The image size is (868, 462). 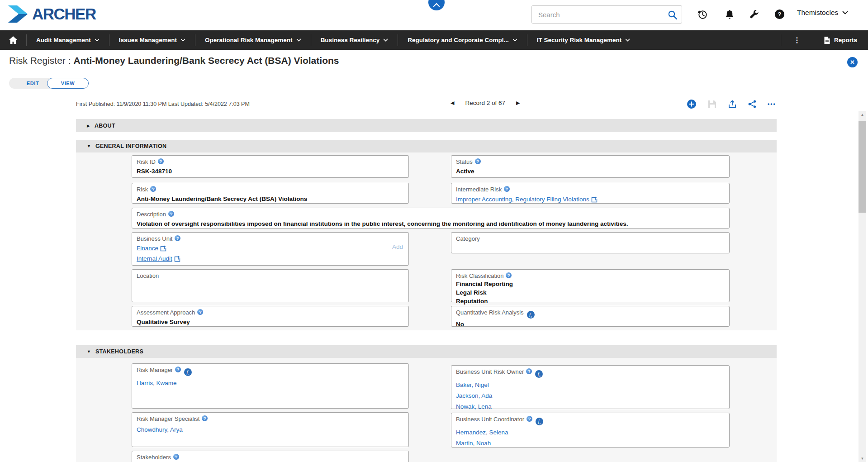 What do you see at coordinates (862, 286) in the screenshot?
I see `vertical-scrollbar: ▲ ▼` at bounding box center [862, 286].